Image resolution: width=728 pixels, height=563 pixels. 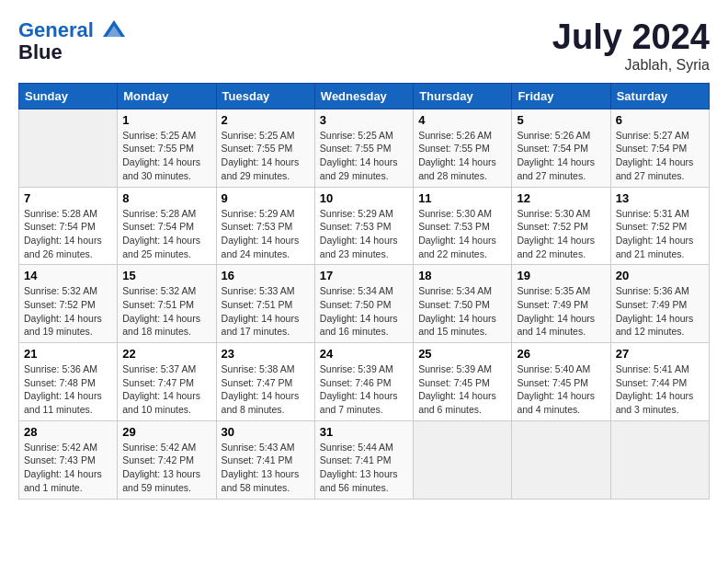 I want to click on header-monday: Monday, so click(x=167, y=96).